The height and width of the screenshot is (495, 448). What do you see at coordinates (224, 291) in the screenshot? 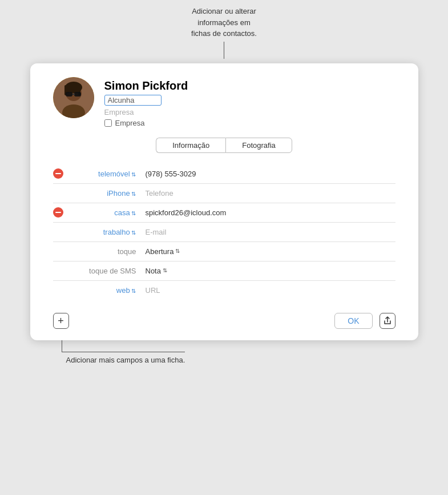
I see `field-row-web: web URL` at bounding box center [224, 291].